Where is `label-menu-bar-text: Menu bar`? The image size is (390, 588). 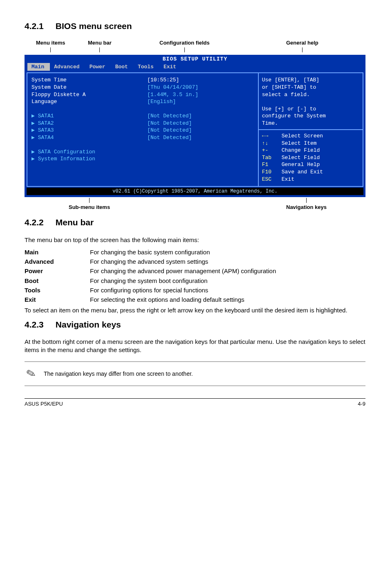 label-menu-bar-text: Menu bar is located at coordinates (100, 43).